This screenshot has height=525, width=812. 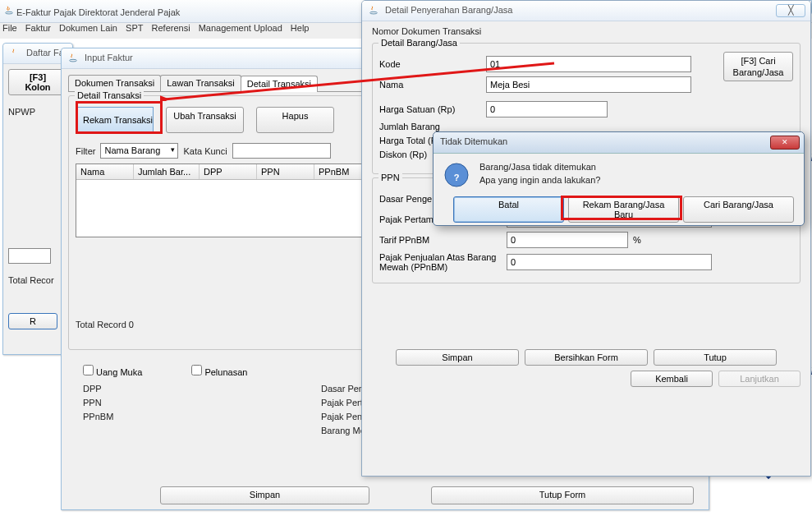 I want to click on hapus-button: Hapus, so click(x=296, y=120).